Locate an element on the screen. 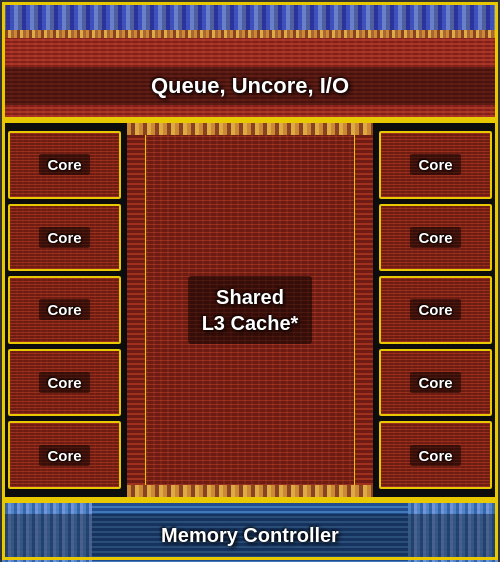 This screenshot has height=562, width=500. core-left-4: Core is located at coordinates (64, 383).